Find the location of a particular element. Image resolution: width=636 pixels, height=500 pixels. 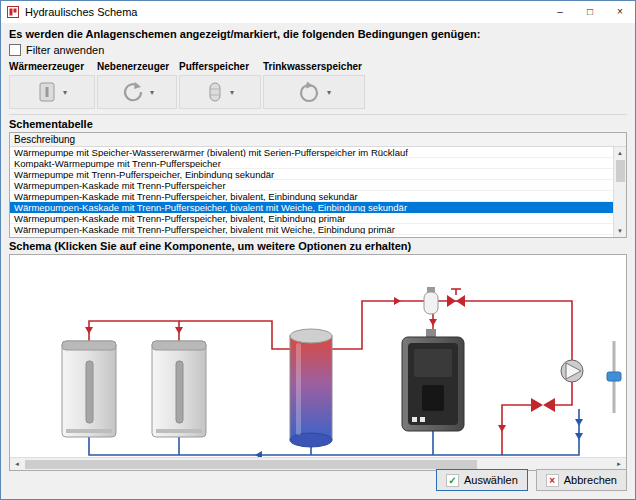

cancel-button: × Abbrechen is located at coordinates (582, 480).